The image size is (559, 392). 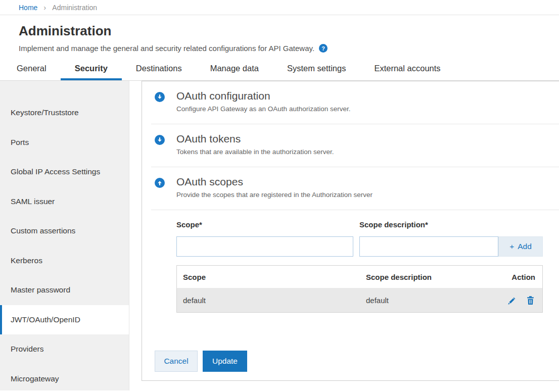 I want to click on section-description: Tokens that are available in the authori…, so click(x=255, y=152).